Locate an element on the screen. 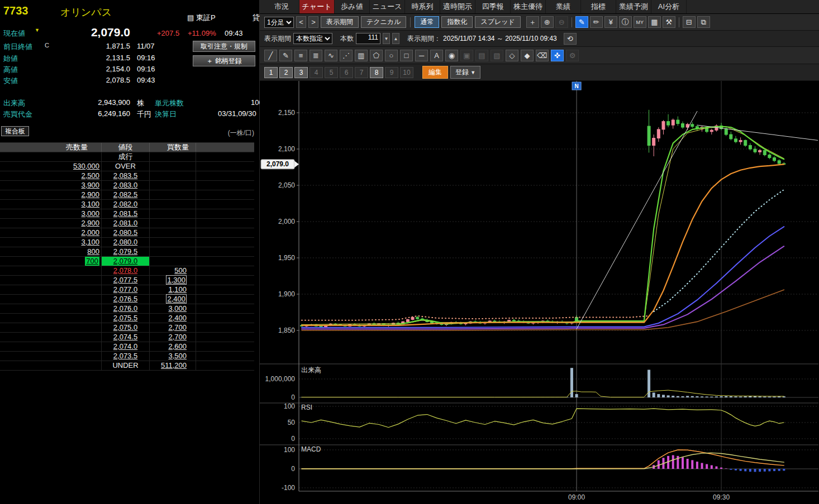 Image resolution: width=819 pixels, height=504 pixels. mode-index-button: 指数化 is located at coordinates (457, 22).